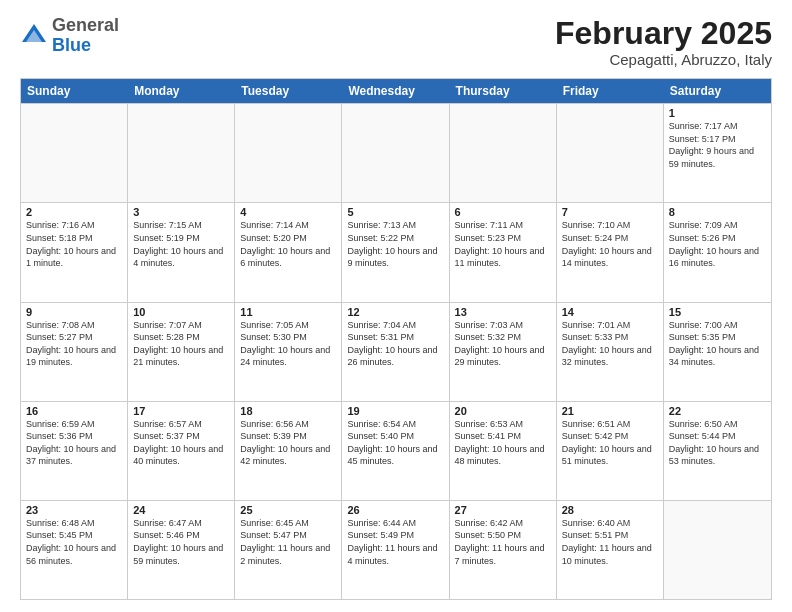 The width and height of the screenshot is (792, 612). I want to click on calendar-cell: 6Sunrise: 7:11 AM Sunset: 5:23 PM Daylig…, so click(504, 252).